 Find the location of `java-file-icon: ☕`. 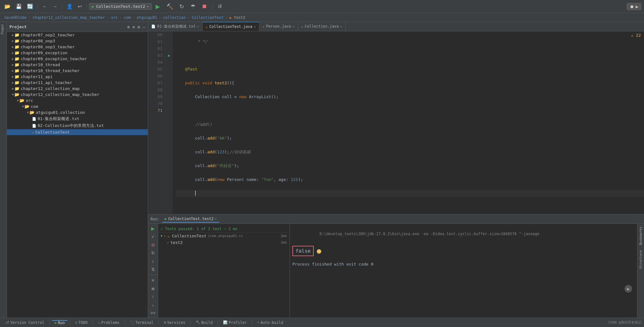

java-file-icon: ☕ is located at coordinates (33, 132).